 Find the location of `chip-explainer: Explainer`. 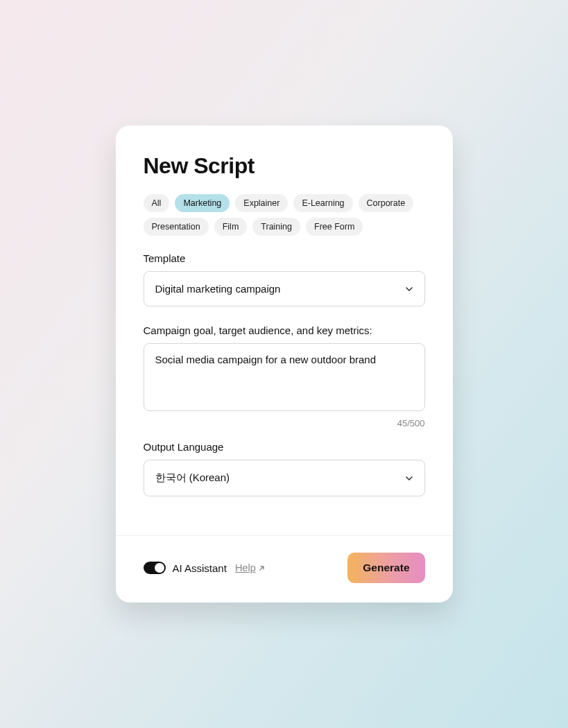

chip-explainer: Explainer is located at coordinates (261, 203).